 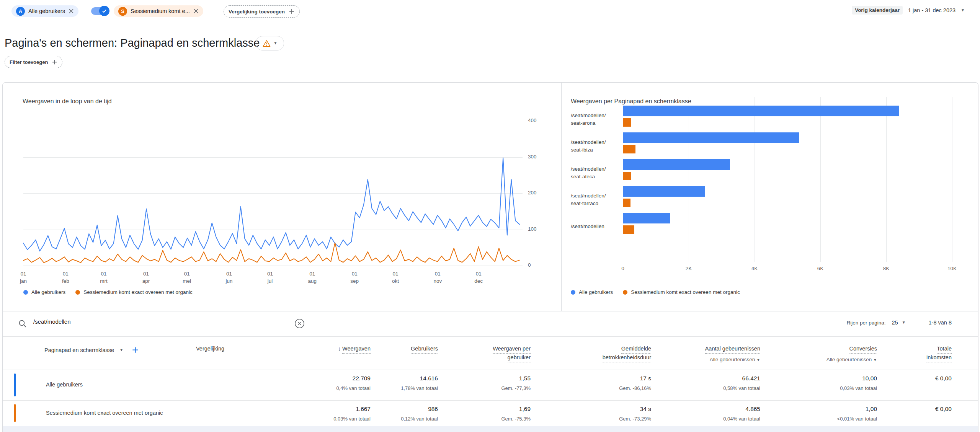 What do you see at coordinates (511, 354) in the screenshot?
I see `column-header-weergavenper-gebruiker: Weergaven pergebruiker` at bounding box center [511, 354].